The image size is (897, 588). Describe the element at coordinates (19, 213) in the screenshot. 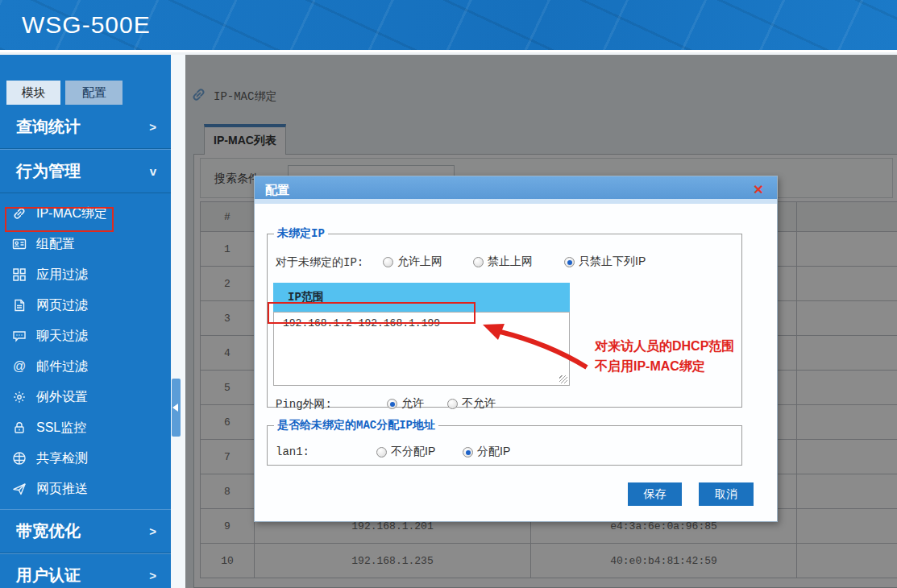

I see `link-icon` at that location.